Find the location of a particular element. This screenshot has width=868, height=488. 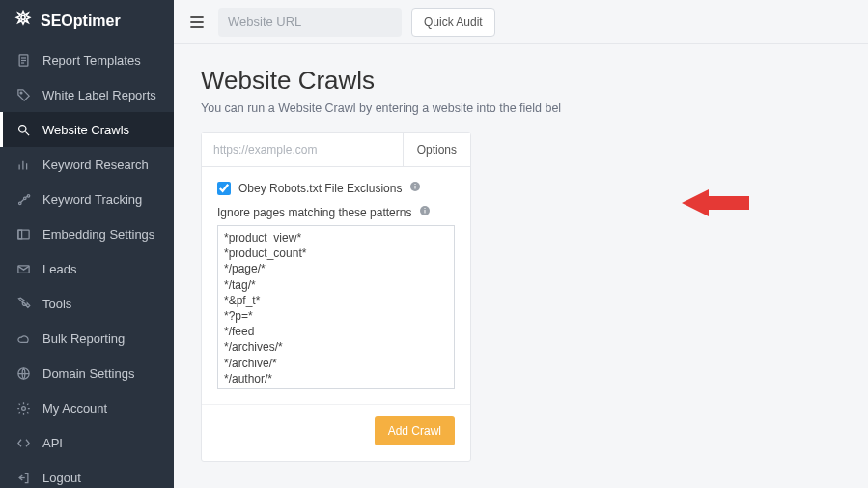

website-url-input is located at coordinates (310, 22).